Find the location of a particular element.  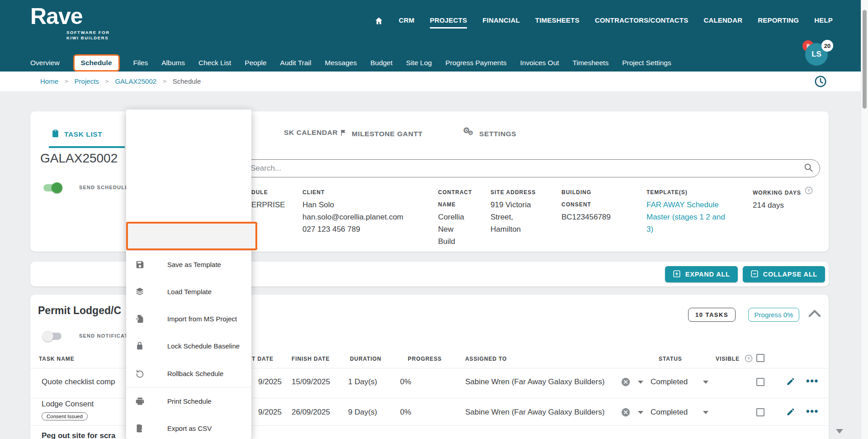

duration: 1 Day(s) is located at coordinates (363, 382).